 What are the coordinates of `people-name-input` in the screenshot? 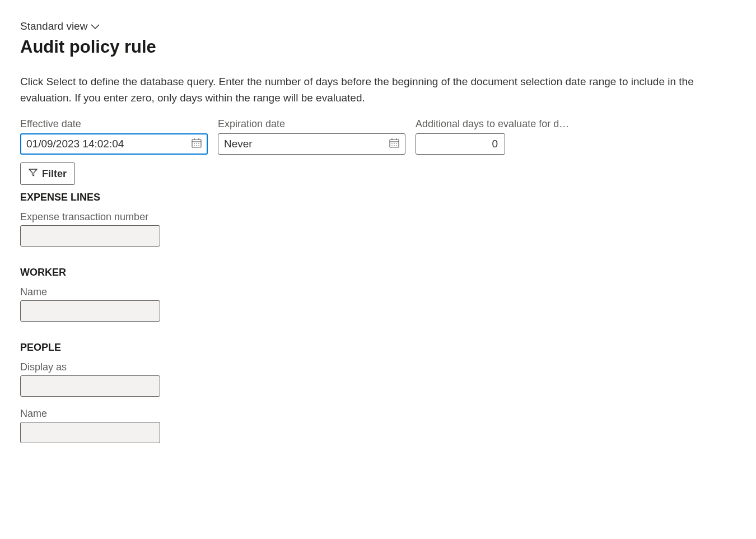 It's located at (90, 433).